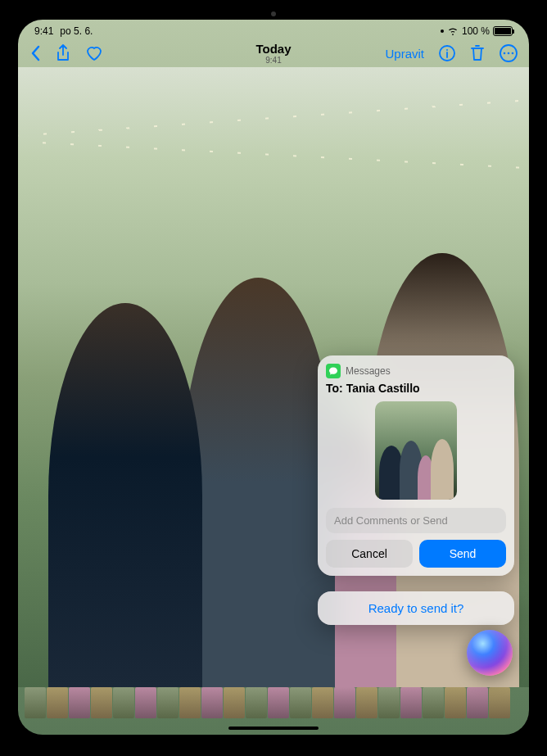 The image size is (547, 756). What do you see at coordinates (442, 31) in the screenshot?
I see `signal-dot` at bounding box center [442, 31].